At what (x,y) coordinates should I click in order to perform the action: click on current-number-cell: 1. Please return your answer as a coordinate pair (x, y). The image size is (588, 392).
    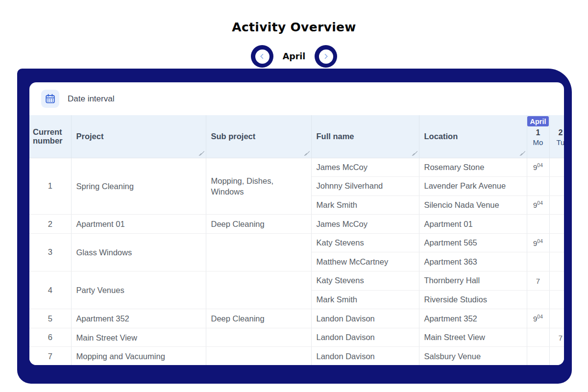
    Looking at the image, I should click on (50, 186).